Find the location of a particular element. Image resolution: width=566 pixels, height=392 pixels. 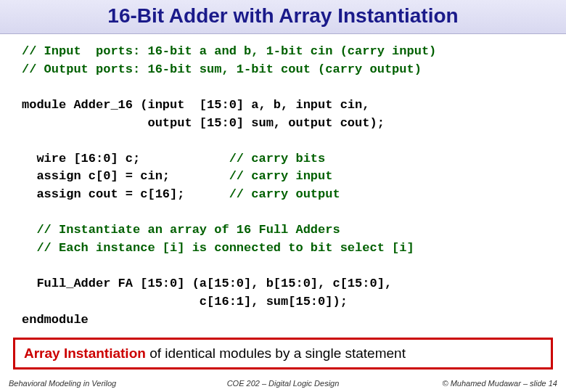

code-line: assign c[0] = cin; is located at coordinates (126, 176).